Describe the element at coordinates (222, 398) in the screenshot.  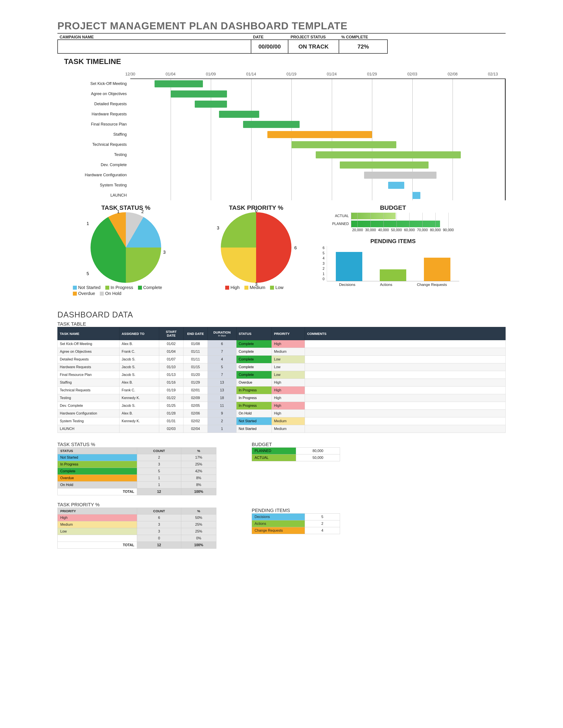
I see `cell-duration: 18` at that location.